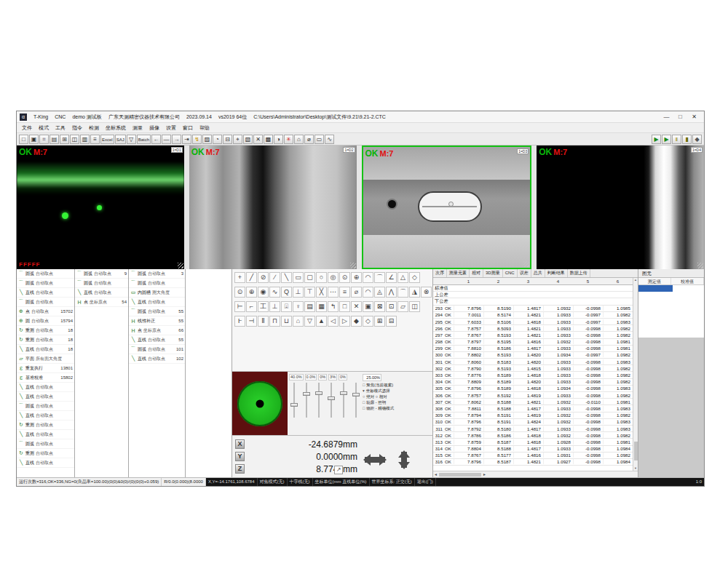 The height and width of the screenshot is (574, 728). Describe the element at coordinates (460, 474) in the screenshot. I see `hscroll-thumb` at that location.